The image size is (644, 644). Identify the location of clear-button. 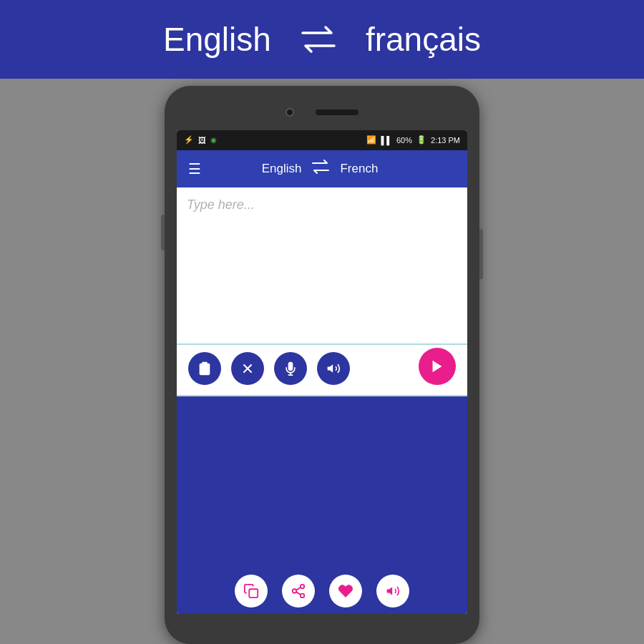
(248, 369).